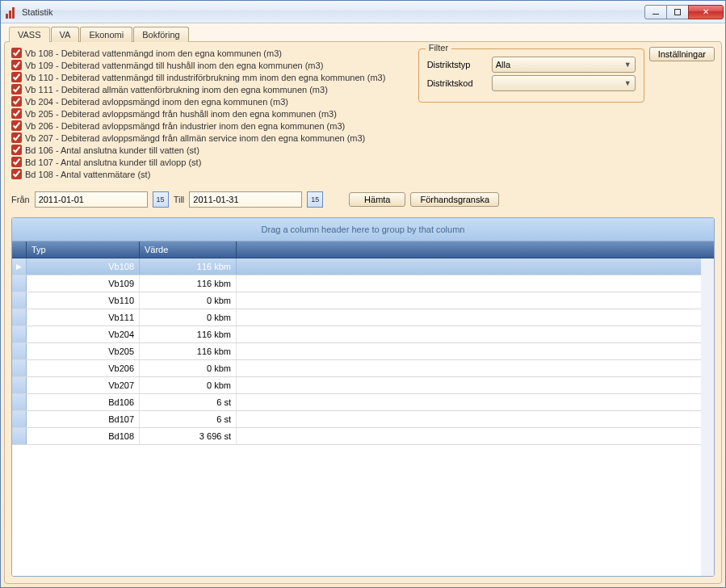 Image resolution: width=726 pixels, height=588 pixels. I want to click on metric-label: Vb 207 - Debiterad avloppsmängd från all…, so click(195, 138).